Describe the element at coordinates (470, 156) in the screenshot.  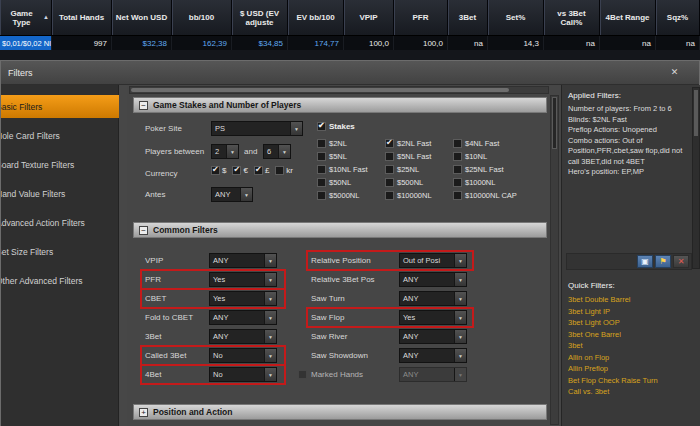
I see `stake-option-10nl: $10NL` at that location.